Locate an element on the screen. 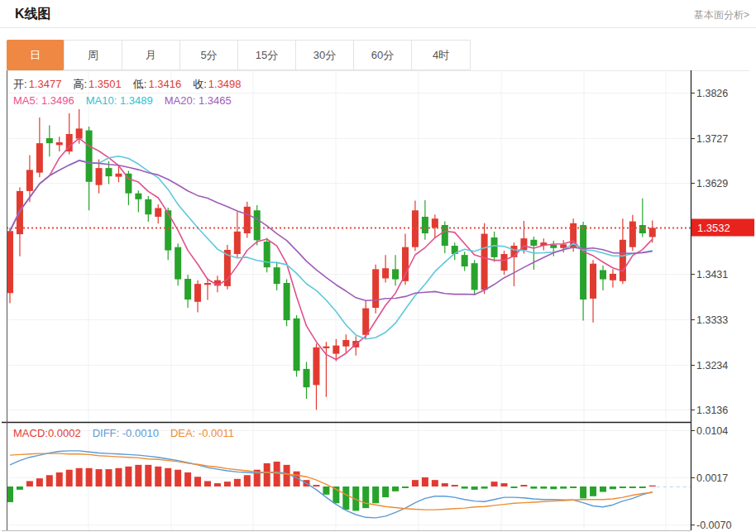 The height and width of the screenshot is (532, 756). low-value: 1.3416 is located at coordinates (165, 84).